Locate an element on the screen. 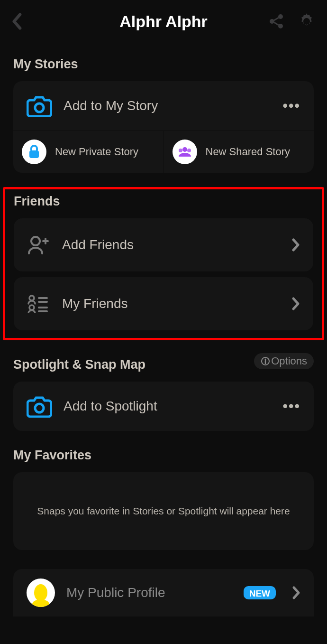 The image size is (327, 644). share-icon is located at coordinates (276, 21).